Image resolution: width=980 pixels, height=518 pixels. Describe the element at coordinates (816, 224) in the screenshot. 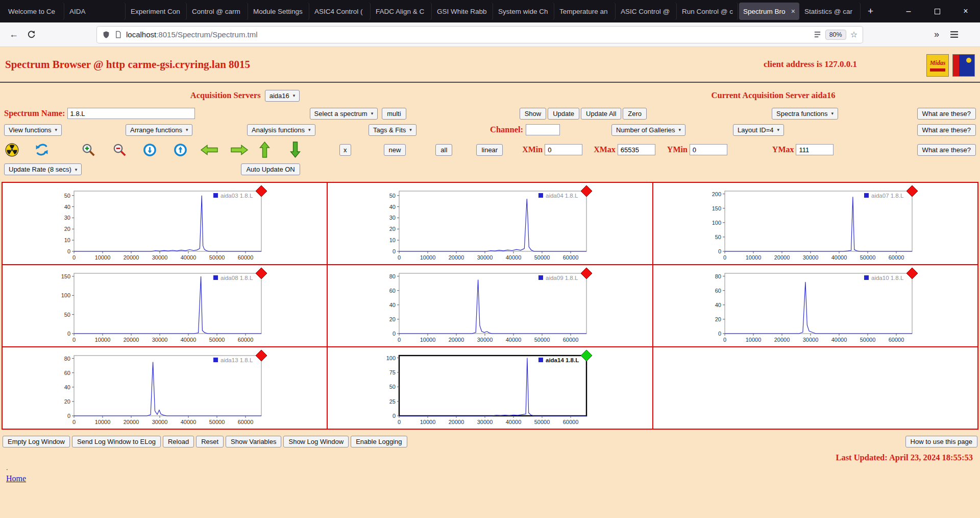

I see `spectrum-cell-aida07: 0501001502000100002000030000400005000060…` at that location.